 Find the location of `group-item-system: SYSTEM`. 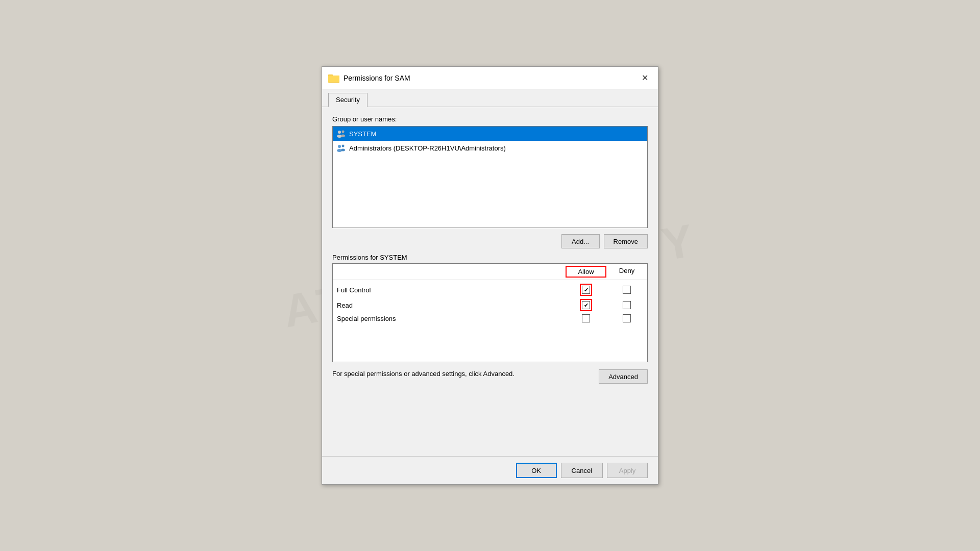

group-item-system: SYSTEM is located at coordinates (490, 134).